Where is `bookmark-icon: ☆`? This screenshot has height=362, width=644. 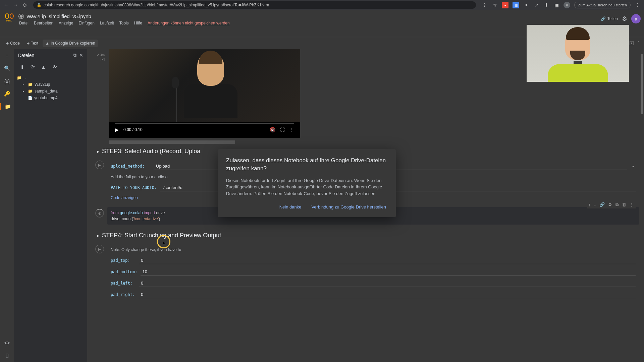
bookmark-icon: ☆ is located at coordinates (495, 5).